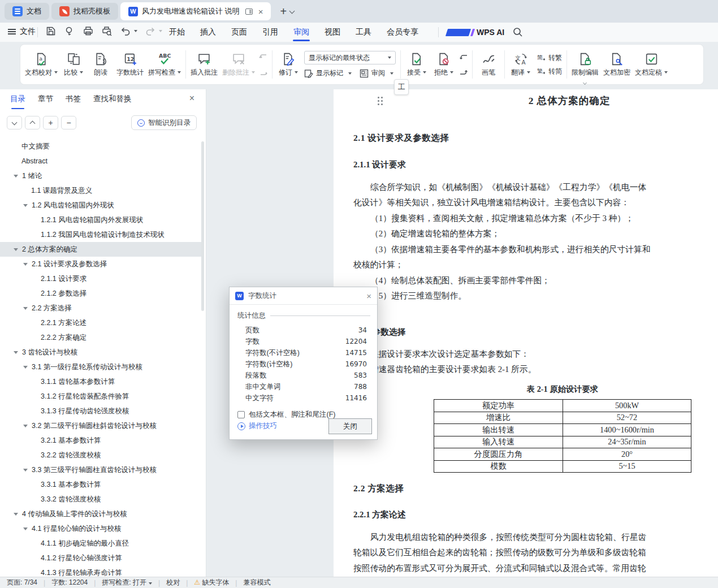 The image size is (718, 588). What do you see at coordinates (332, 32) in the screenshot?
I see `tab-view: 视图` at bounding box center [332, 32].